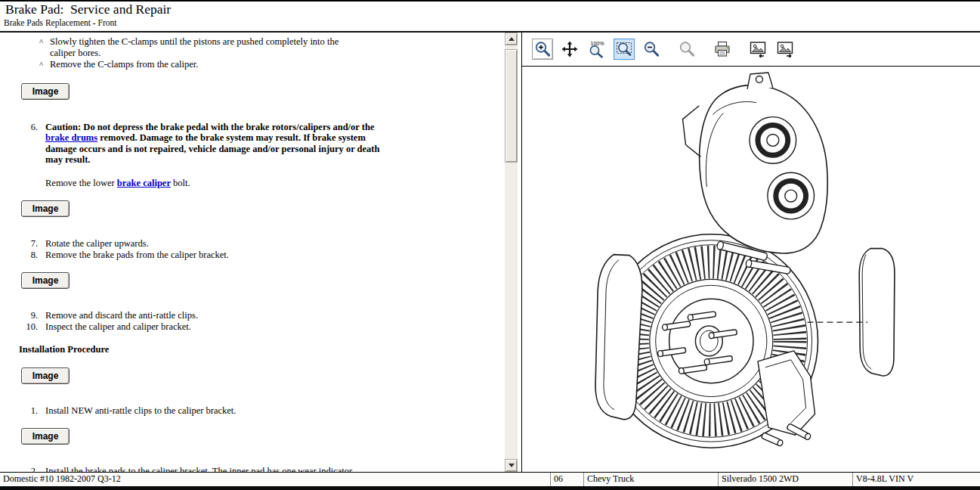 This screenshot has height=490, width=980. Describe the element at coordinates (252, 243) in the screenshot. I see `step-7: 7. Rotate the caliper upwards.` at that location.